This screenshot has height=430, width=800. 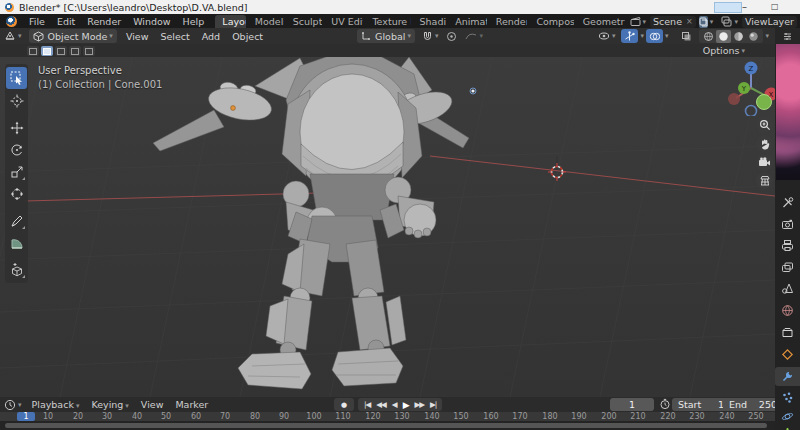 What do you see at coordinates (386, 36) in the screenshot?
I see `transform-orientation: Global ▾` at bounding box center [386, 36].